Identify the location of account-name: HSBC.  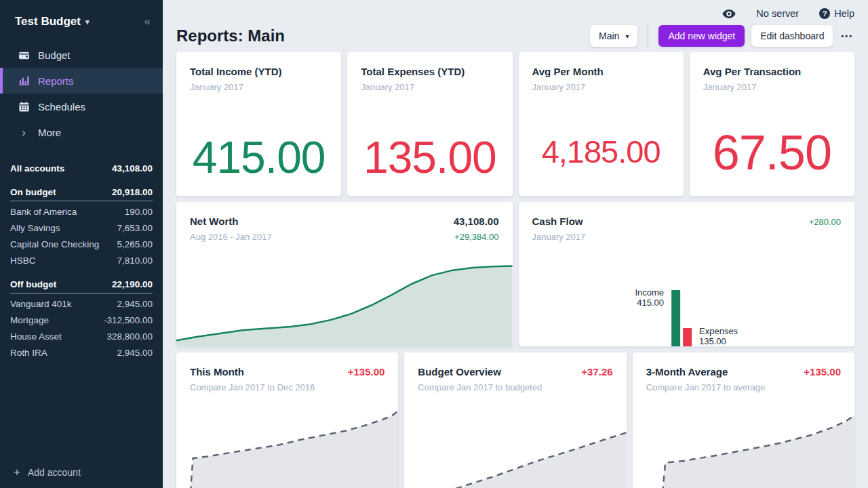
(23, 260).